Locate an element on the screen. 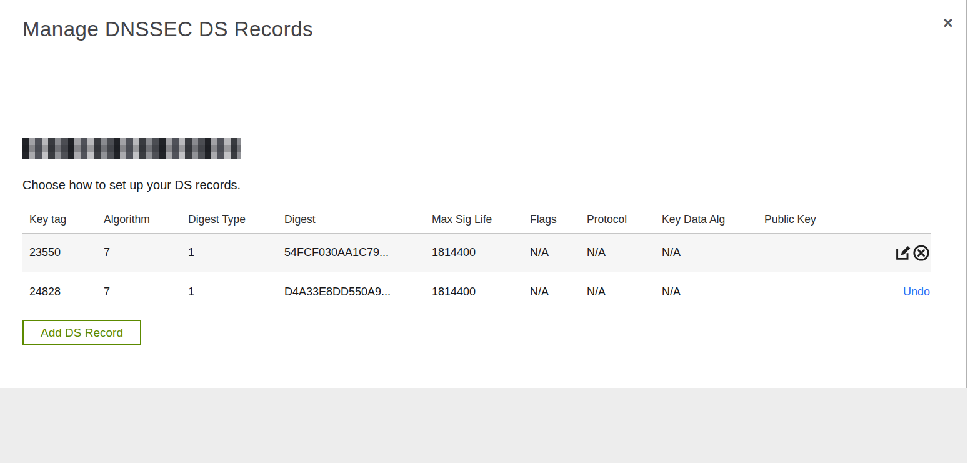 The width and height of the screenshot is (980, 466). col-header-digest-type: Digest Type is located at coordinates (229, 220).